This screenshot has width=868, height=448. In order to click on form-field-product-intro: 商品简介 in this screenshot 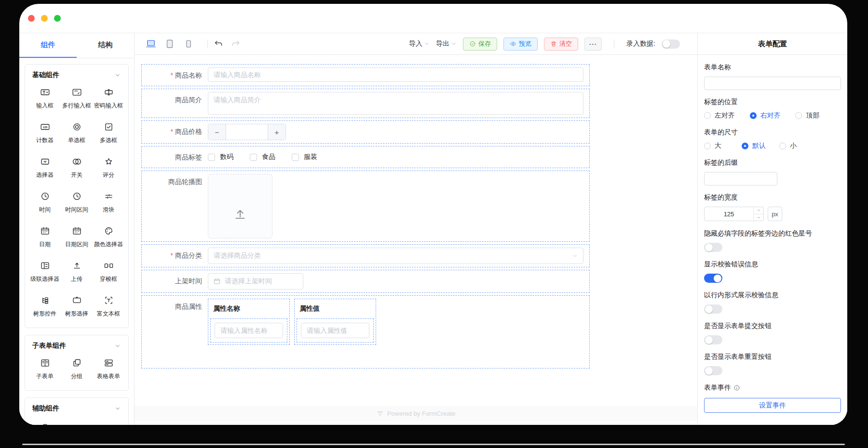, I will do `click(366, 103)`.